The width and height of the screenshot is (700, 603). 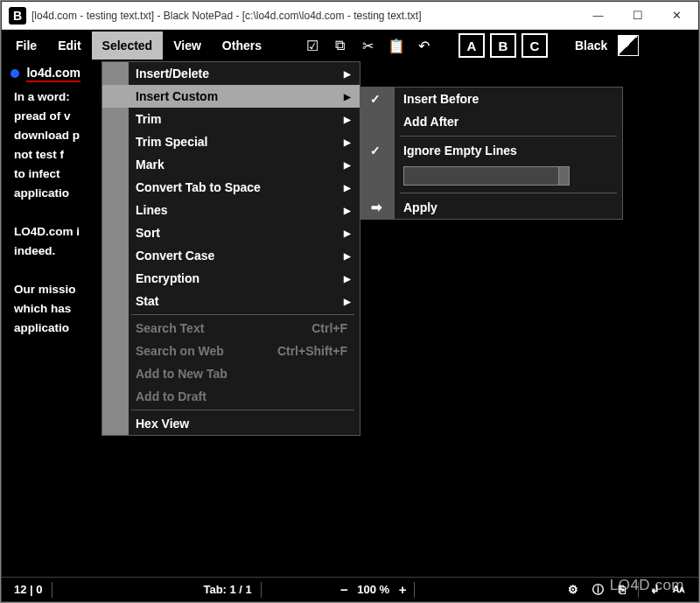 What do you see at coordinates (573, 590) in the screenshot?
I see `gear-icon: ⚙` at bounding box center [573, 590].